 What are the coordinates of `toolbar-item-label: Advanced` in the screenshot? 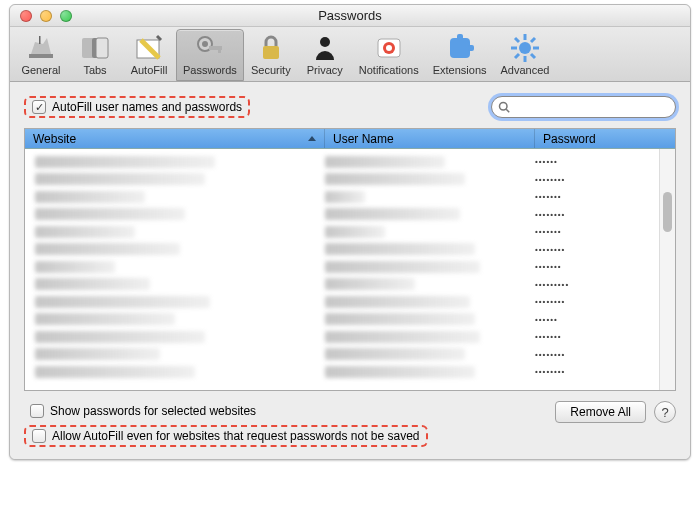 It's located at (526, 70).